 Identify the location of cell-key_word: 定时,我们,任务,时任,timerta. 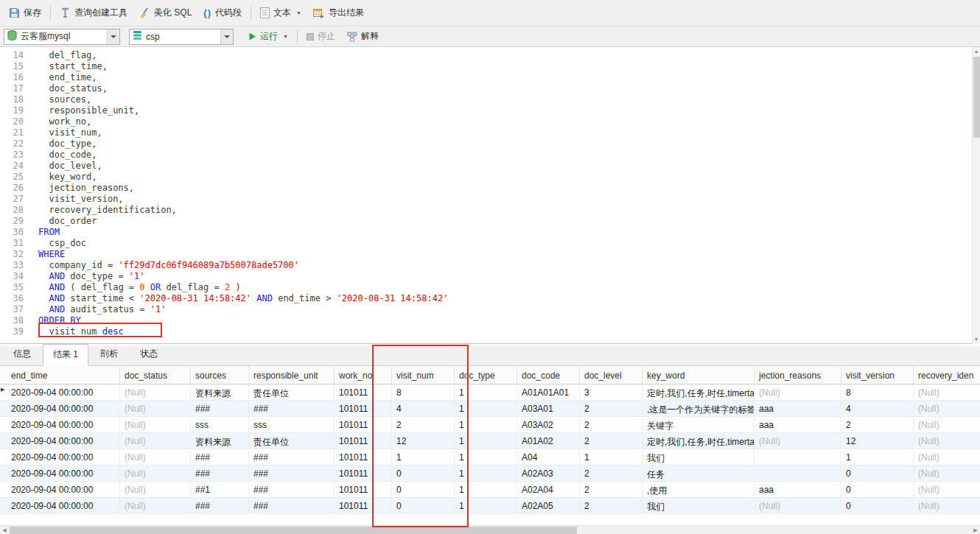
(699, 392).